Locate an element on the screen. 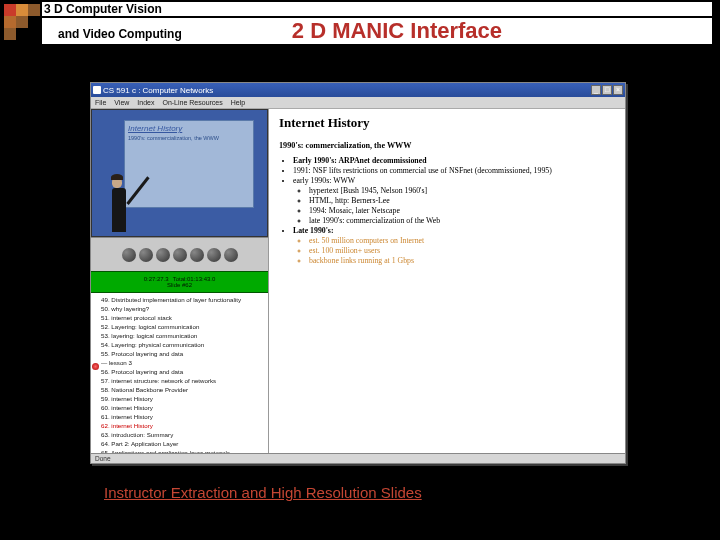 This screenshot has height=540, width=720. slide-header: 3 D Computer Vision and Video Computing … is located at coordinates (360, 28).